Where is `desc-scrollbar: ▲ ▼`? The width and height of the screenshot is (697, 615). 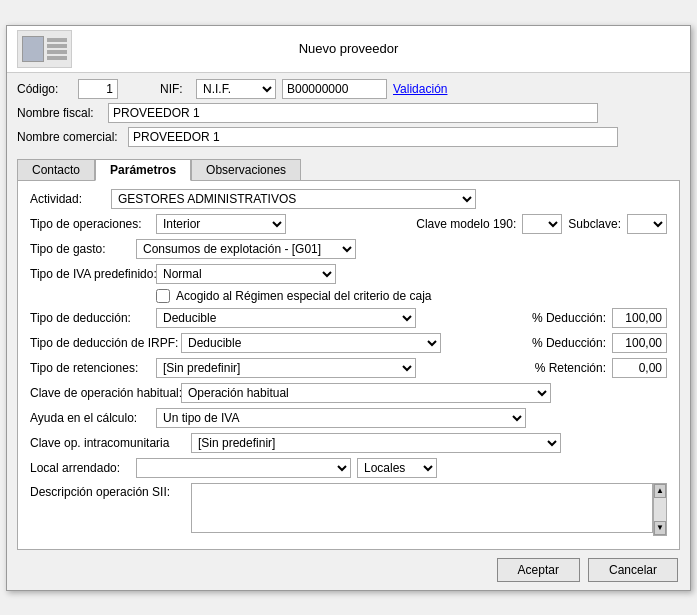 desc-scrollbar: ▲ ▼ is located at coordinates (660, 510).